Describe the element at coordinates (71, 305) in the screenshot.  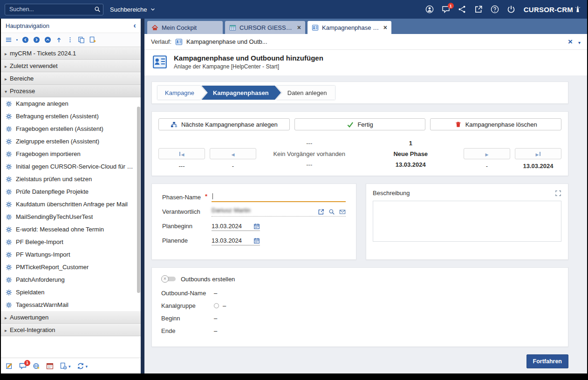
I see `process-item: TagessatzWarnMail` at that location.